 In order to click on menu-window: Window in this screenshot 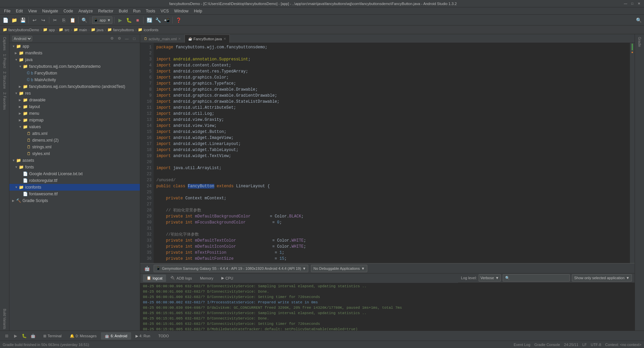, I will do `click(181, 11)`.